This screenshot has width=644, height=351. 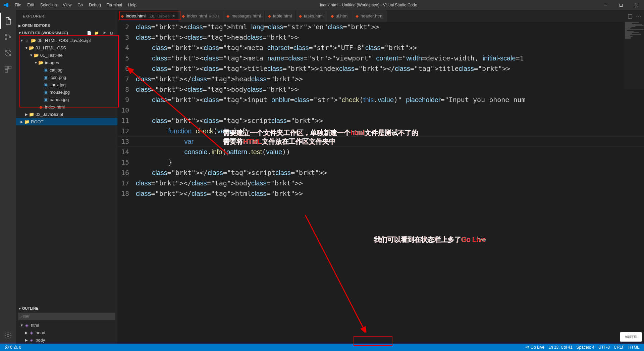 I want to click on settings-icon, so click(x=8, y=336).